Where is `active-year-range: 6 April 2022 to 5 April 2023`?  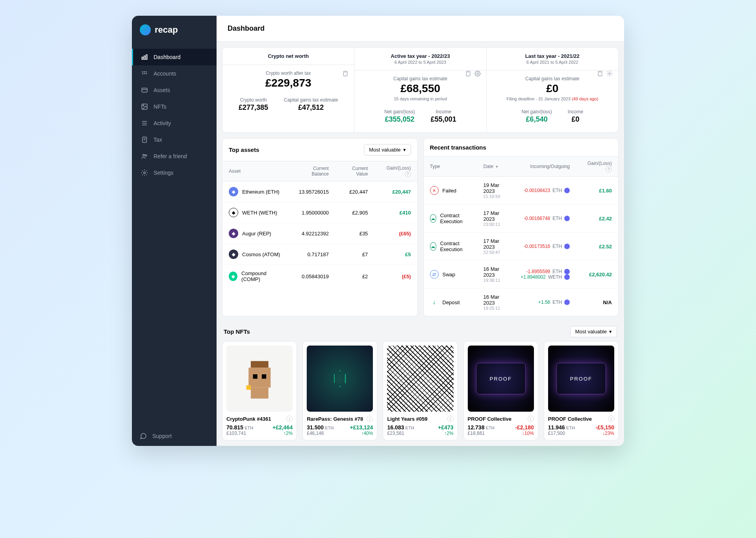
active-year-range: 6 April 2022 to 5 April 2023 is located at coordinates (420, 62).